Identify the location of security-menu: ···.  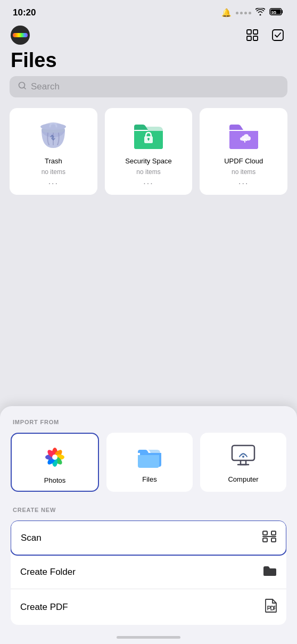
(148, 184).